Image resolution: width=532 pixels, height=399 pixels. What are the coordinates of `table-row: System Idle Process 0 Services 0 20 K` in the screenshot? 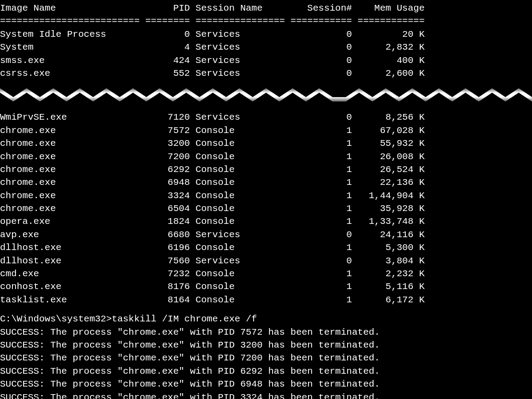 It's located at (266, 35).